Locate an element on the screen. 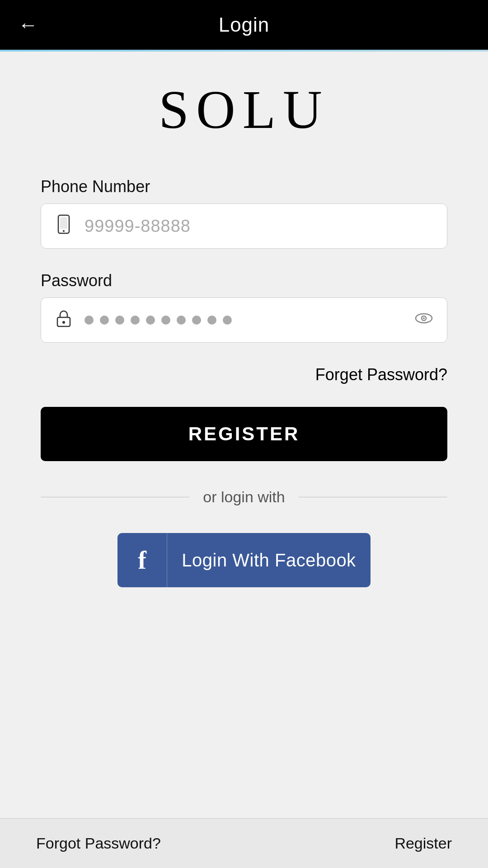  forgot-link-row: Forget Password? is located at coordinates (244, 375).